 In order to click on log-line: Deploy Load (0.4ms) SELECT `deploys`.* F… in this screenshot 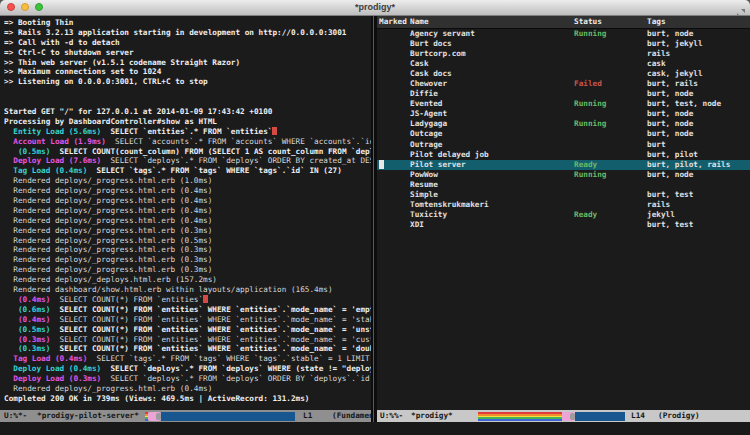, I will do `click(188, 369)`.